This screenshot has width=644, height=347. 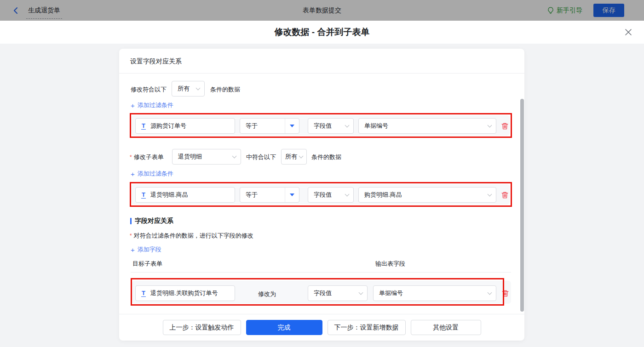 What do you see at coordinates (225, 90) in the screenshot?
I see `filter-main-suffix: 条件的数据` at bounding box center [225, 90].